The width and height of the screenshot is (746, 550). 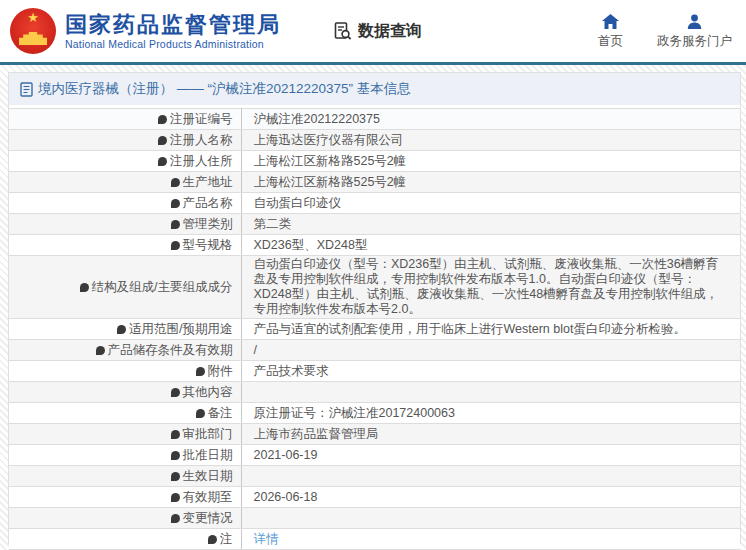 I want to click on data-query-label: 数据查询, so click(x=390, y=32).